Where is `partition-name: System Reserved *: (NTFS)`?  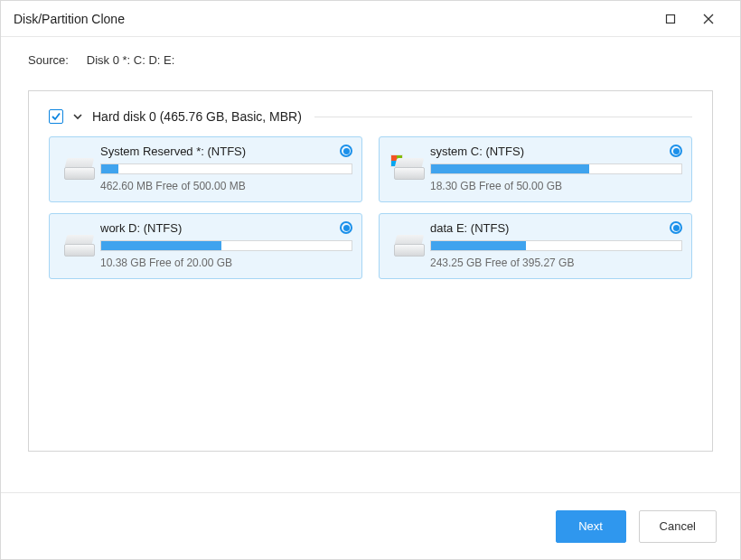 partition-name: System Reserved *: (NTFS) is located at coordinates (226, 152).